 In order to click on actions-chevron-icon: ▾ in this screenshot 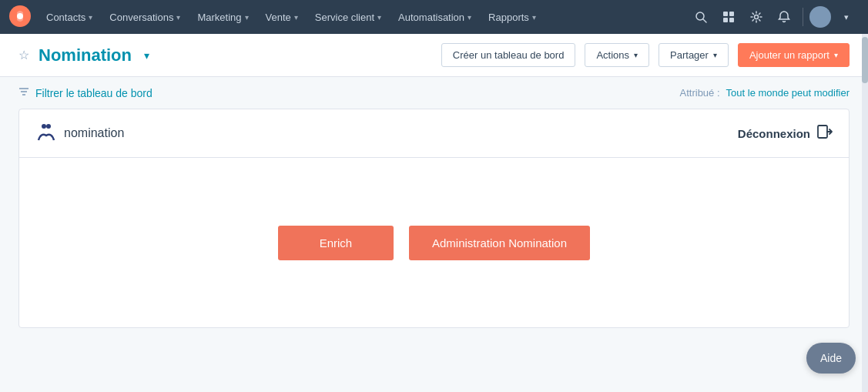, I will do `click(636, 55)`.